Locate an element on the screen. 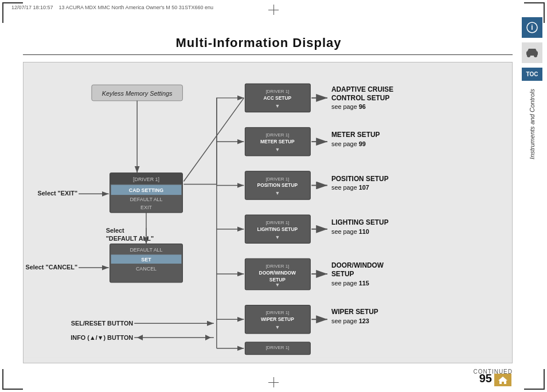  crosshair-top is located at coordinates (274, 10).